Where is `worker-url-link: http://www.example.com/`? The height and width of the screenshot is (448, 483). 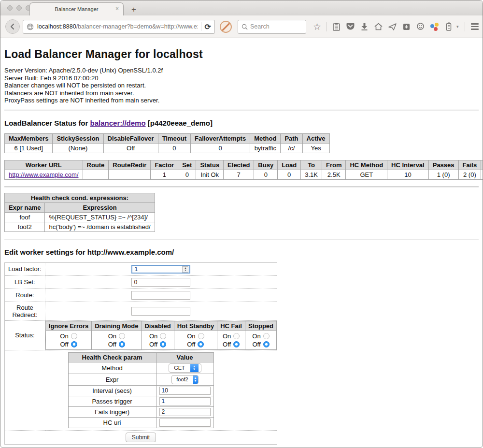
worker-url-link: http://www.example.com/ is located at coordinates (43, 175).